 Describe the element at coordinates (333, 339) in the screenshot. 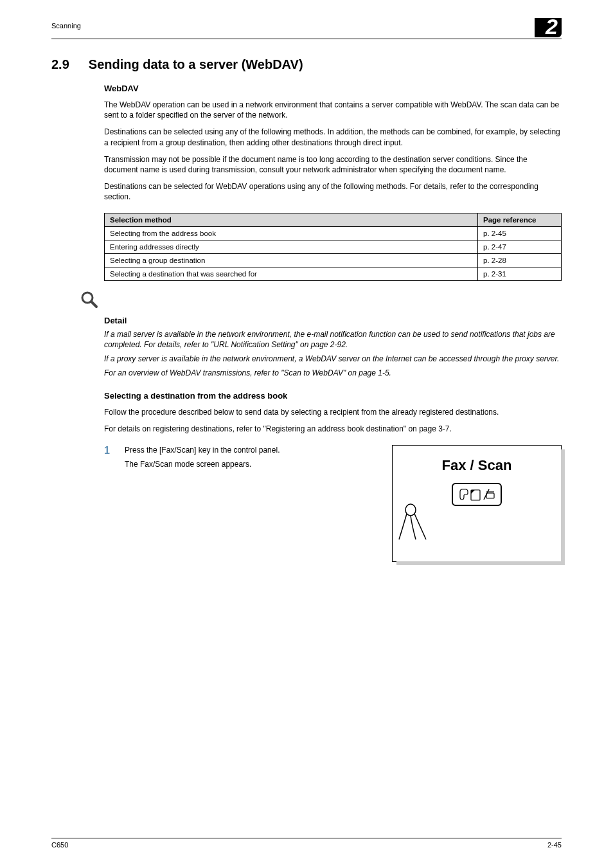

I see `detail-paragraph: If a mail server is available in the net…` at that location.